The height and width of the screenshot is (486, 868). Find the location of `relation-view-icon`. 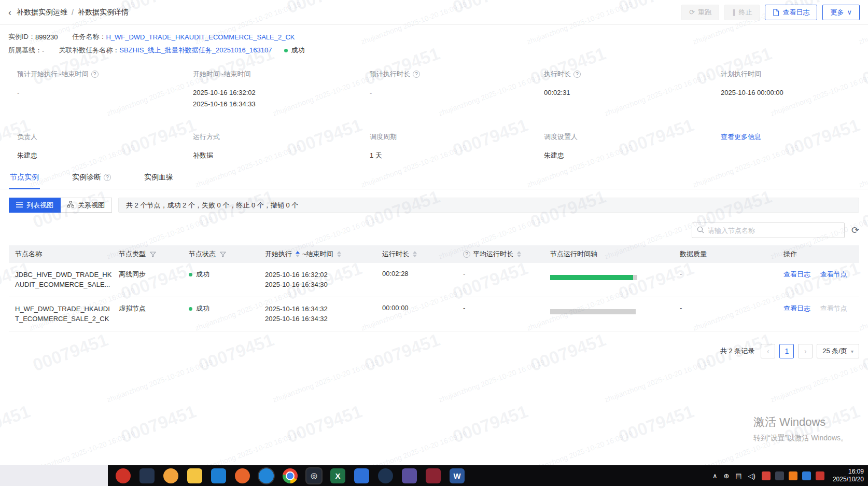

relation-view-icon is located at coordinates (71, 205).